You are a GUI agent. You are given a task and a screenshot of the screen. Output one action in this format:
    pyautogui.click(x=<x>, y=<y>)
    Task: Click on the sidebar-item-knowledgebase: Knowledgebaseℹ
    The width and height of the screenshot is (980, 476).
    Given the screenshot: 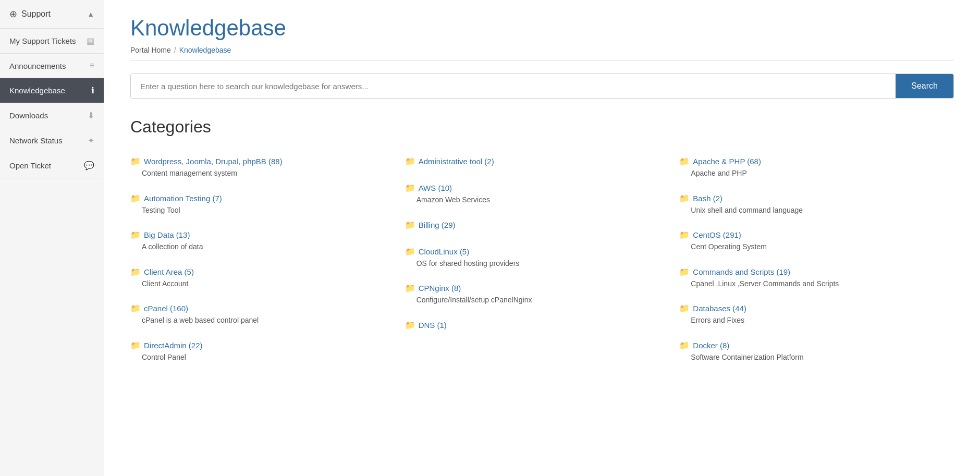 What is the action you would take?
    pyautogui.click(x=52, y=91)
    